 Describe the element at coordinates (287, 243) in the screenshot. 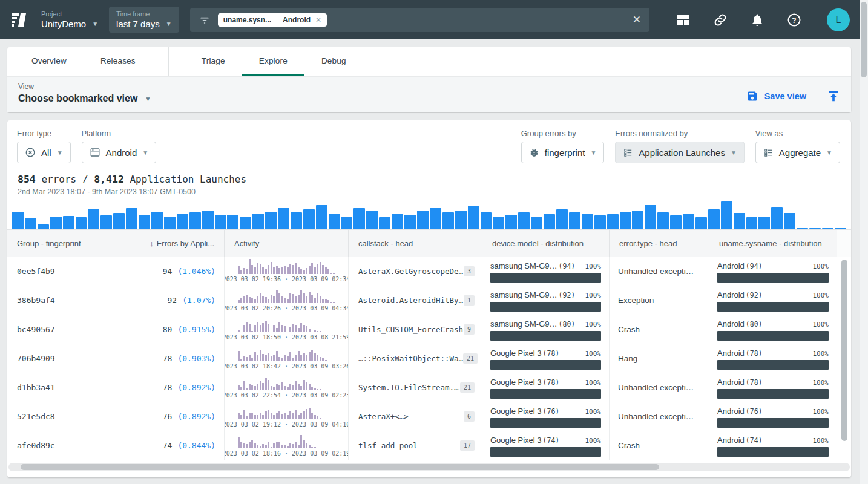

I see `column-header: Activity` at that location.